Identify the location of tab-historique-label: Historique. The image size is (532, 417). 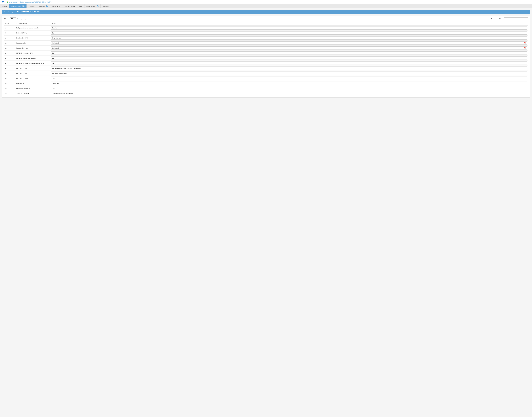
(106, 6).